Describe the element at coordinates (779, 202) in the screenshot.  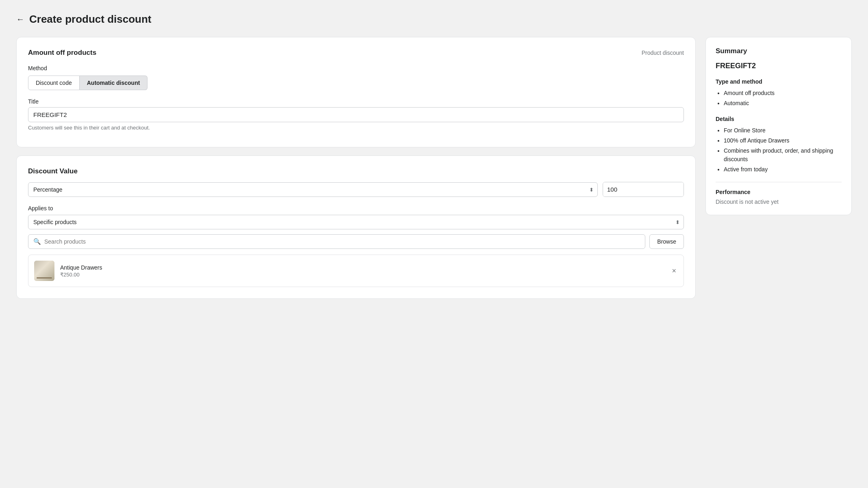
I see `performance-text: Discount is not active yet` at that location.